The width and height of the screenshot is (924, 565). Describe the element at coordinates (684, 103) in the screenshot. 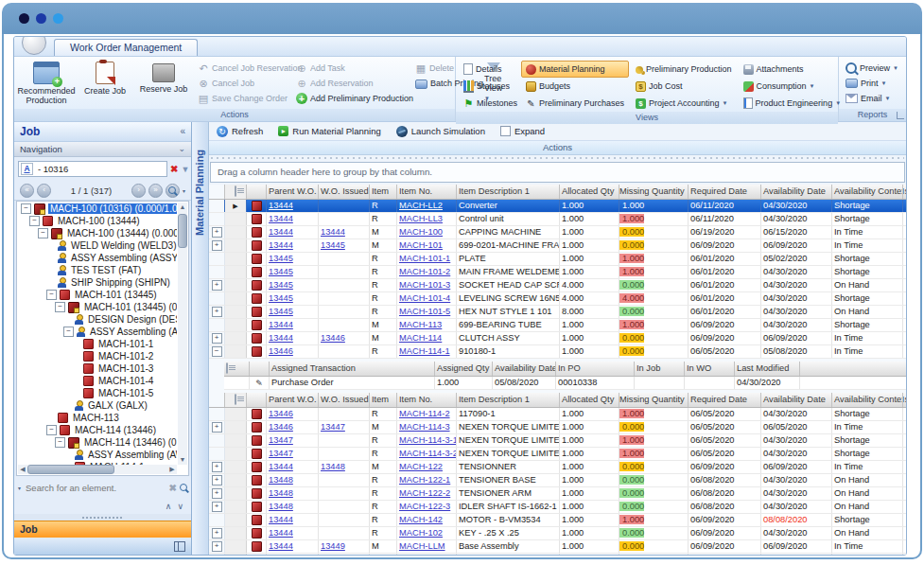

I see `project-accounting-button: Project Accounting▼` at that location.